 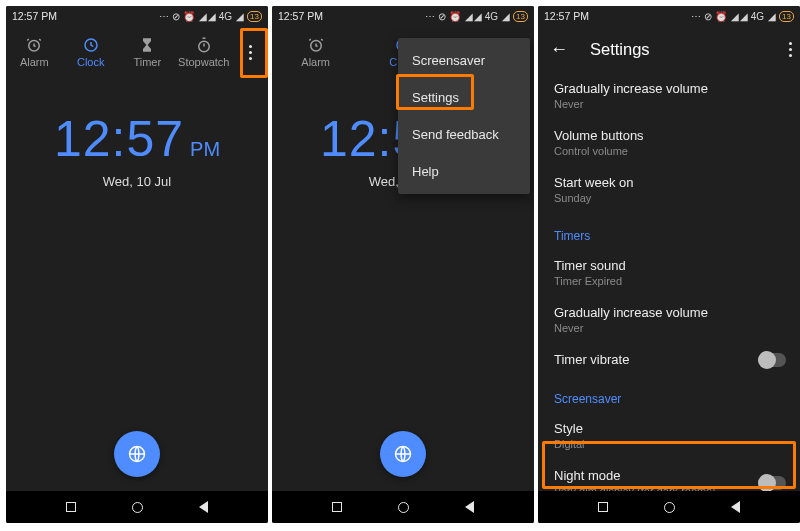 What do you see at coordinates (669, 428) in the screenshot?
I see `setting-primary: Style` at bounding box center [669, 428].